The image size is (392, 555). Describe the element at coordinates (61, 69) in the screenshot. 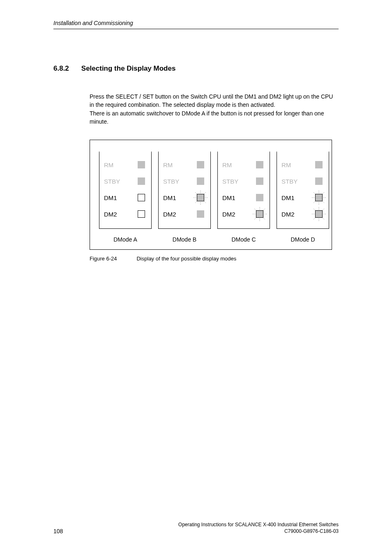

I see `section-number: 6.8.2` at that location.